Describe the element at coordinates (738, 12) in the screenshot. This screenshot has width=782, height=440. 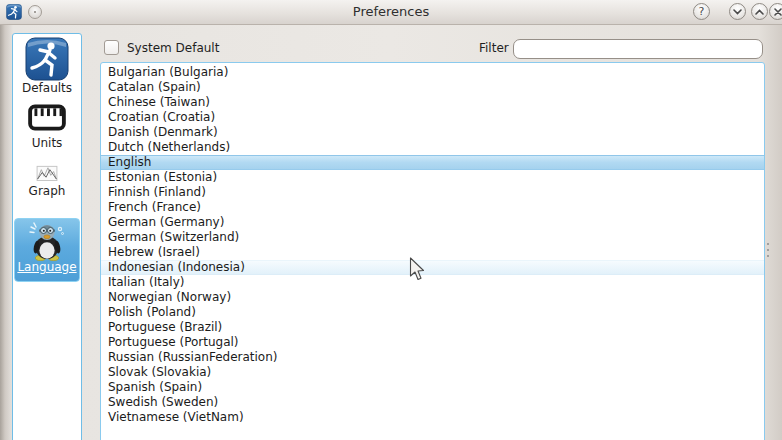
I see `minimize-button` at that location.